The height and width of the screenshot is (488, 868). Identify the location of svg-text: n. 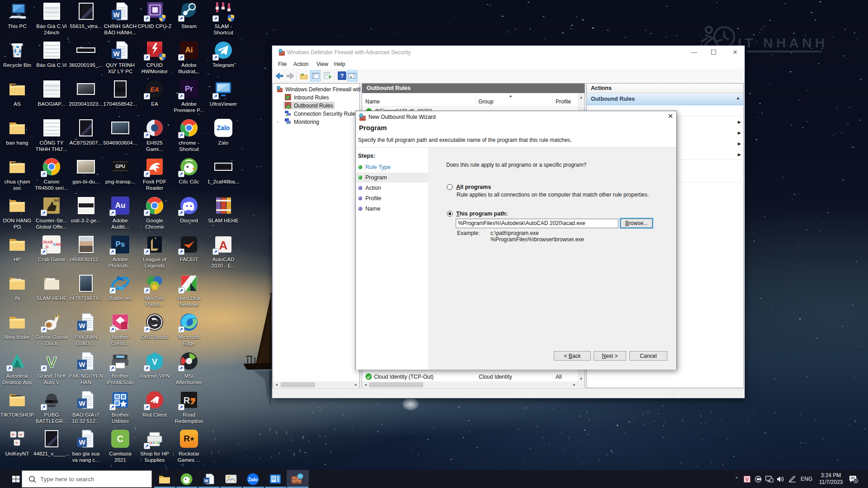
(17, 443).